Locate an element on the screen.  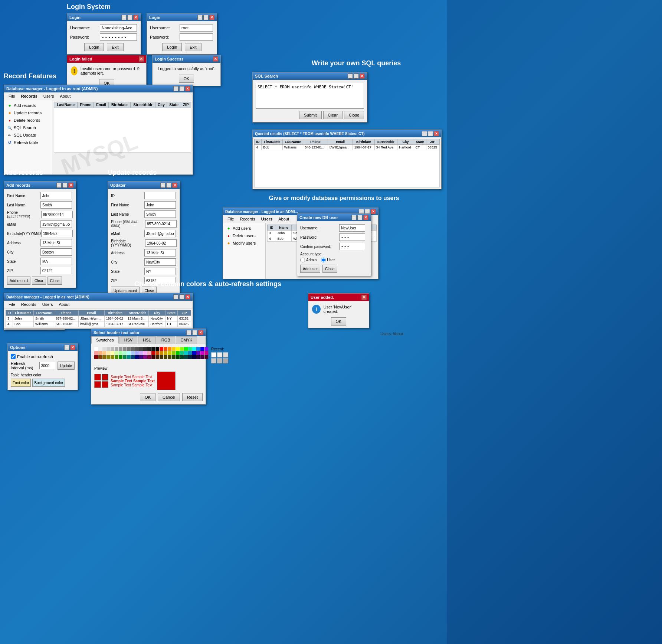
swatch-d is located at coordinates (104, 349).